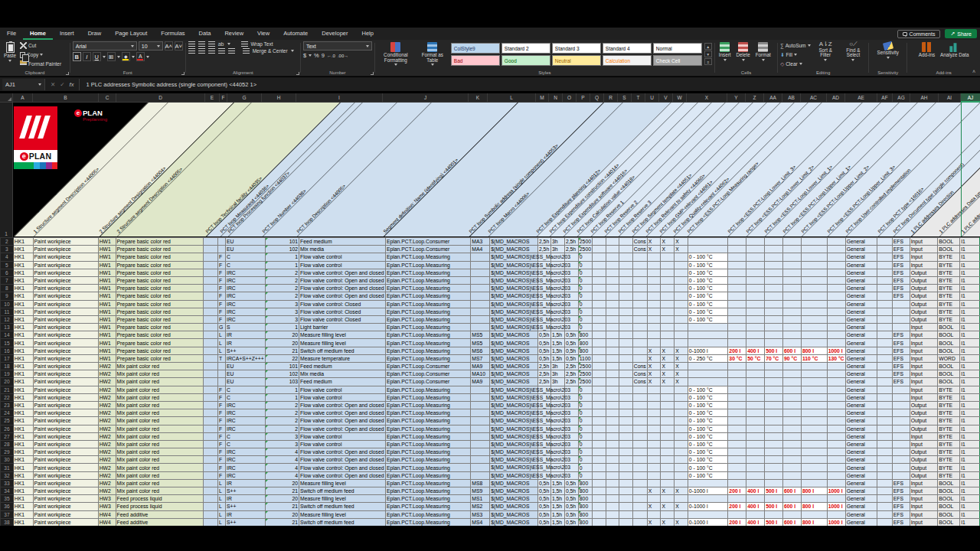  What do you see at coordinates (599, 272) in the screenshot?
I see `cell-reserve1` at bounding box center [599, 272].